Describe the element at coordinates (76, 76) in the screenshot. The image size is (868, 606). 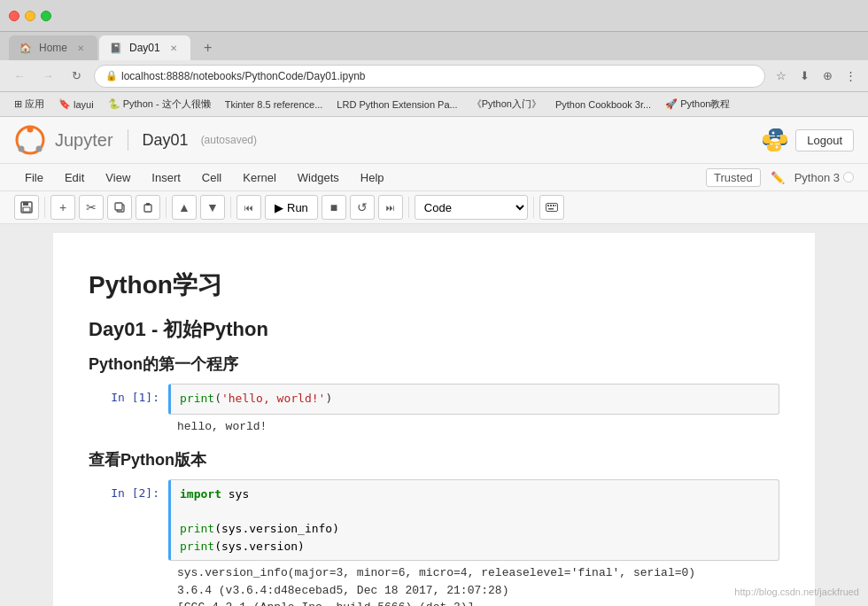
I see `reload-button: ↻` at that location.